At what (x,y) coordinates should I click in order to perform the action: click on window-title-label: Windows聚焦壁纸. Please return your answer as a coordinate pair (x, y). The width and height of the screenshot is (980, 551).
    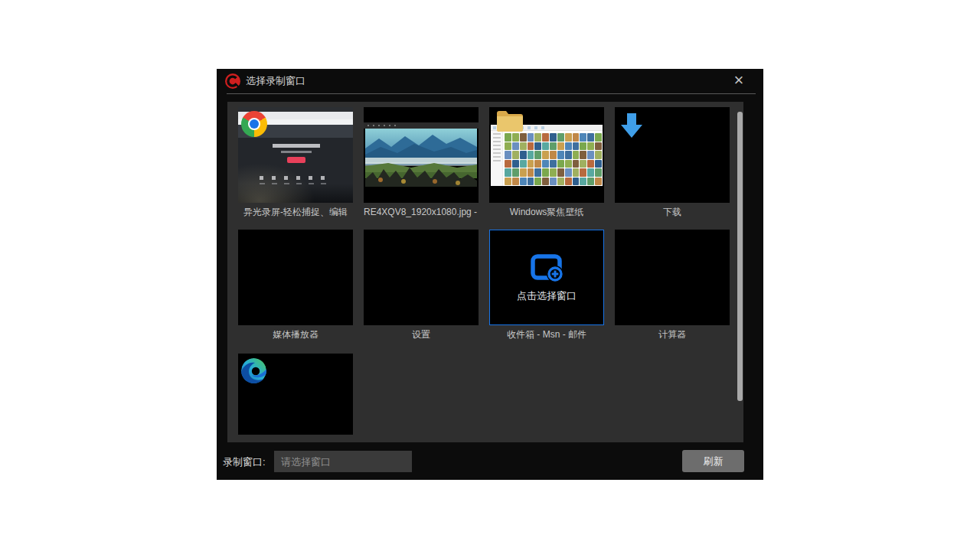
    Looking at the image, I should click on (547, 213).